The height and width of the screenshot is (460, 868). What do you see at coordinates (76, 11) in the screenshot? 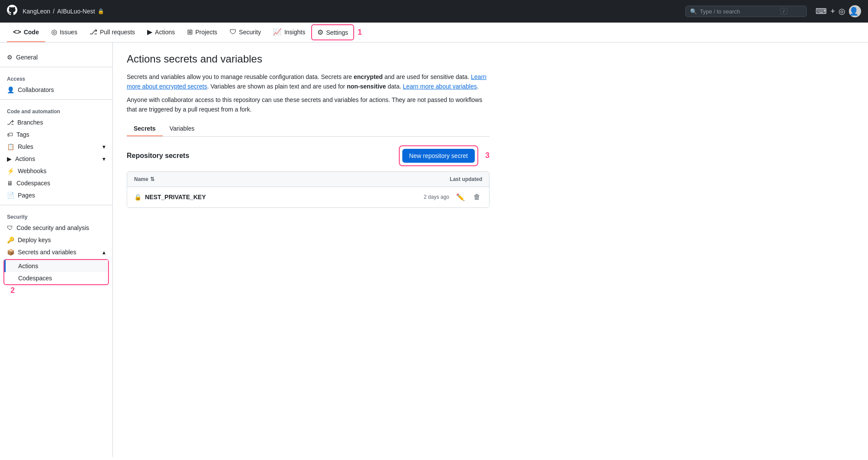
I see `breadcrumb-repo: AIBuLuo-Nest` at bounding box center [76, 11].